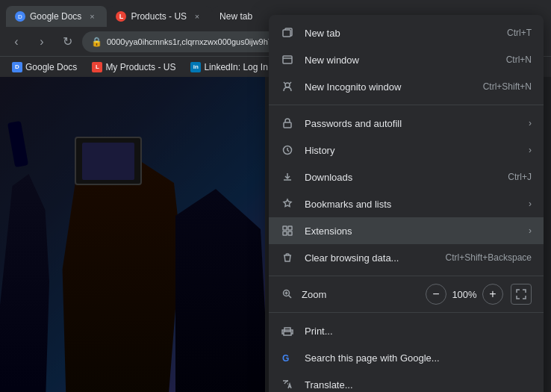  Describe the element at coordinates (436, 294) in the screenshot. I see `zoom-minus-button: −` at that location.